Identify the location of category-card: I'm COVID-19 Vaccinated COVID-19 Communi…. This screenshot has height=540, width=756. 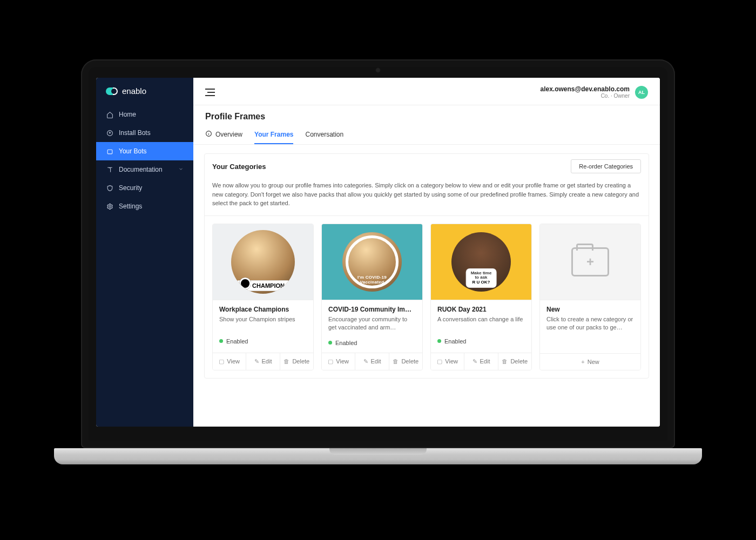
(372, 297).